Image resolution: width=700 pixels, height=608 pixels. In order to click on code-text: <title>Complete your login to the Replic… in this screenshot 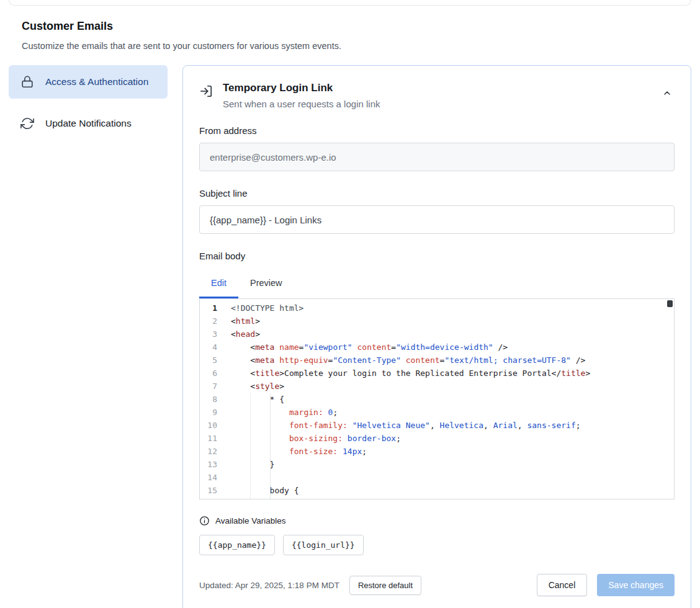, I will do `click(411, 373)`.